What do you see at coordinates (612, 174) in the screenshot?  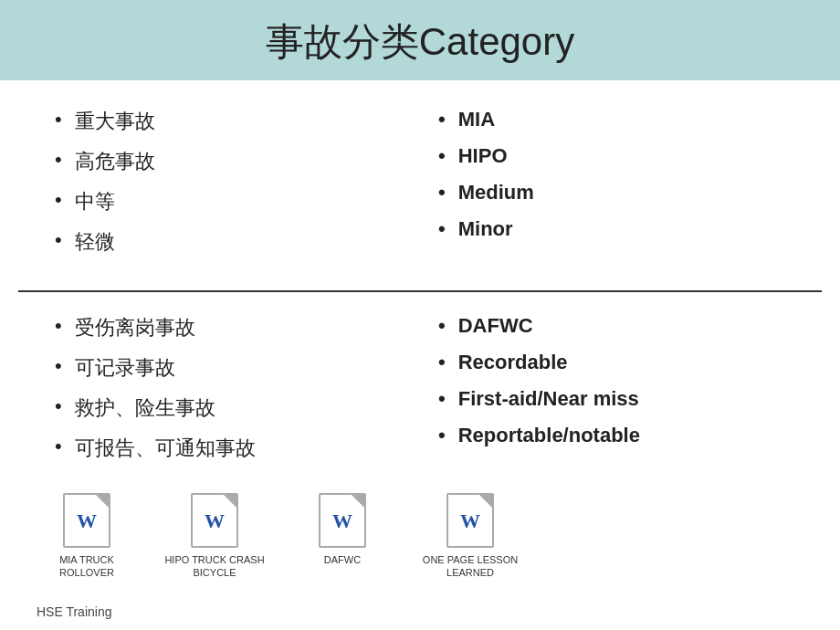 I see `section1-right-list: MIA HIPO Medium Minor` at bounding box center [612, 174].